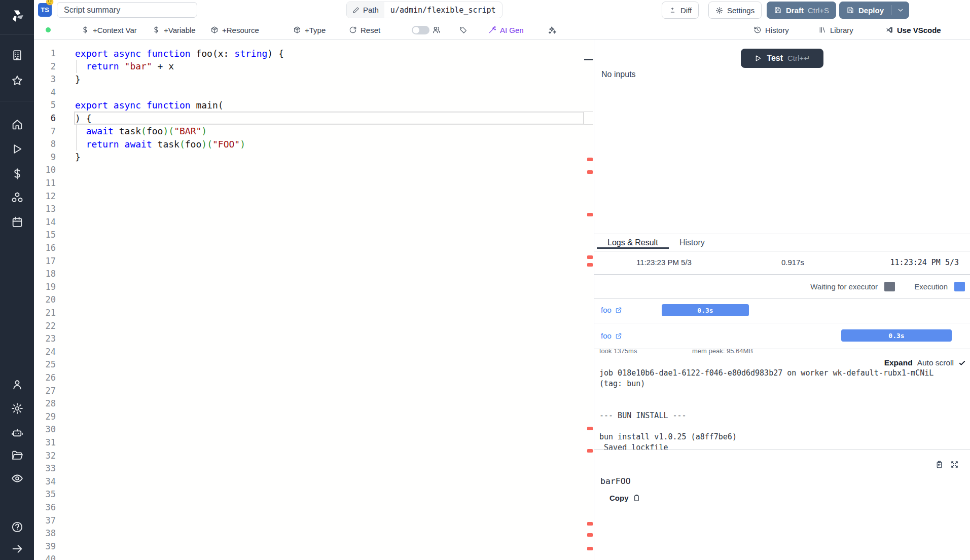  What do you see at coordinates (174, 30) in the screenshot?
I see `add-variable-button: +Variable` at bounding box center [174, 30].